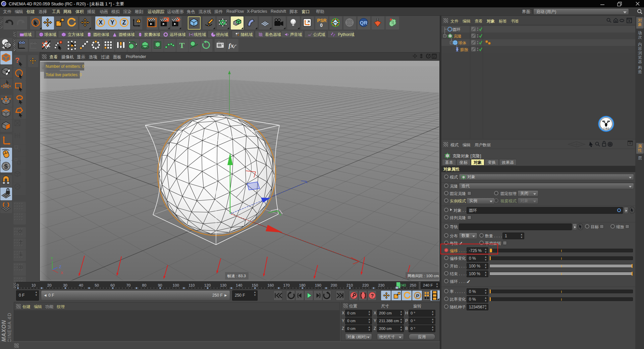  Describe the element at coordinates (144, 285) in the screenshot. I see `svg-text: 80` at that location.